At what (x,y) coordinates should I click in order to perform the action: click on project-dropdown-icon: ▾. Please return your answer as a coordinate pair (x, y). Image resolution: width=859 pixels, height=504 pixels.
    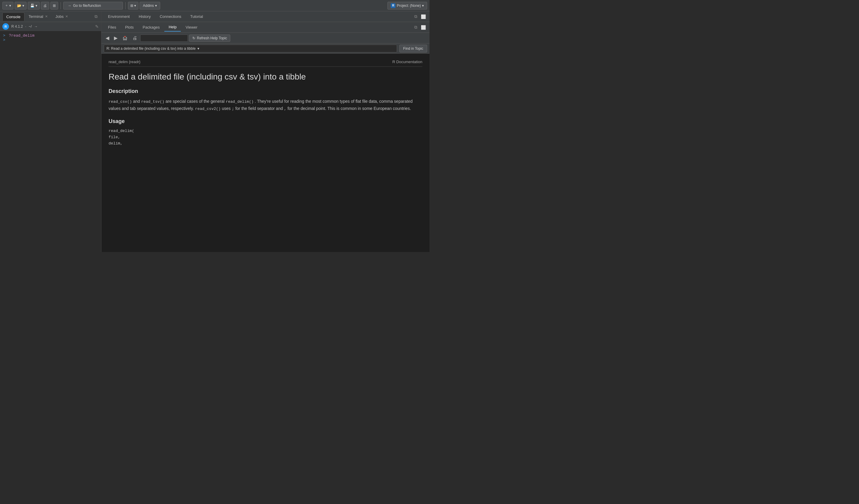
    Looking at the image, I should click on (423, 5).